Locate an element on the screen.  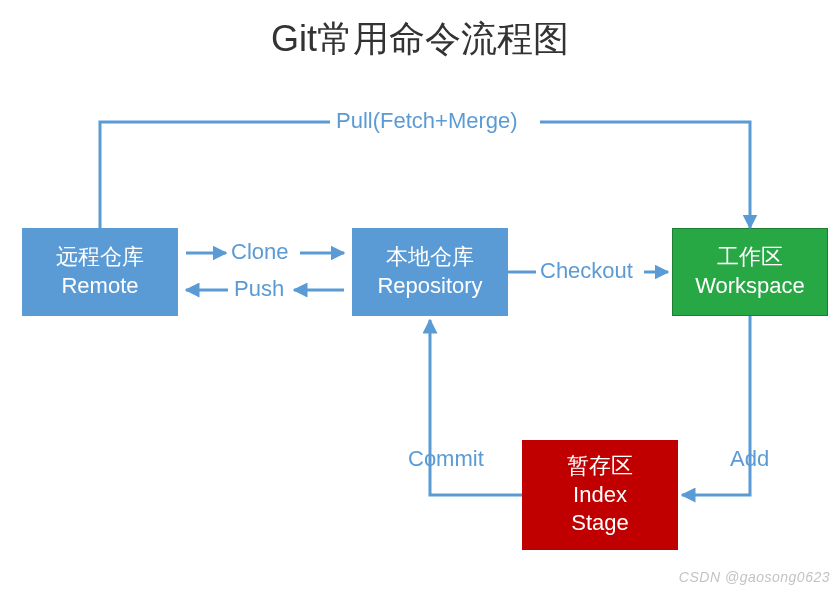
arrow-pull is located at coordinates (425, 175).